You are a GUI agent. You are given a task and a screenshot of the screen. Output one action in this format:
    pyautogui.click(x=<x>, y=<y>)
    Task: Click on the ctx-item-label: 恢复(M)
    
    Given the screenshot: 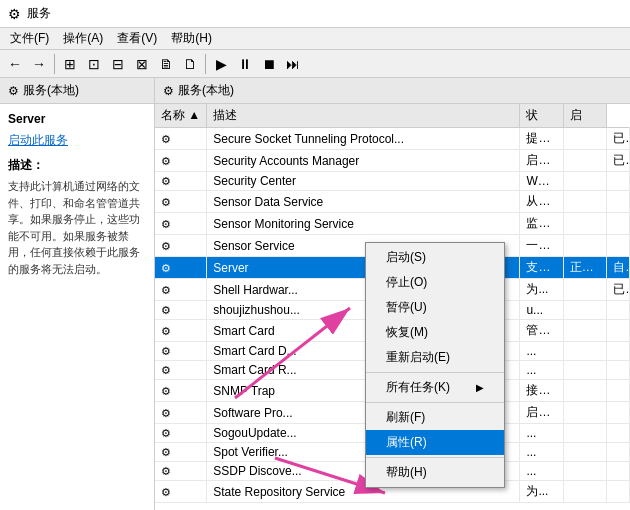 What is the action you would take?
    pyautogui.click(x=407, y=332)
    